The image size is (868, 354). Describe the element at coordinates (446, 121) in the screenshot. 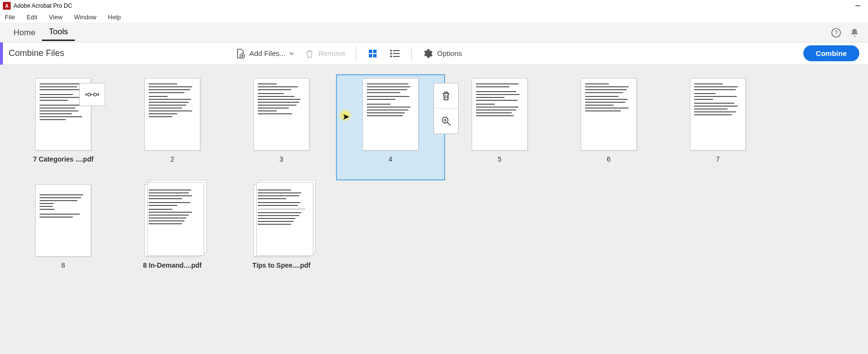

I see `zoom-page-button` at that location.